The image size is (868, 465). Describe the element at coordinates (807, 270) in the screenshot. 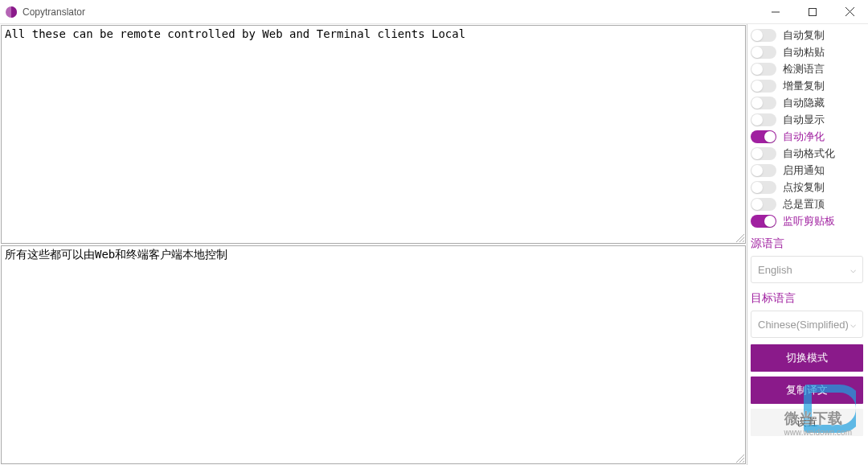

I see `source-lang-select: English ⌵` at that location.